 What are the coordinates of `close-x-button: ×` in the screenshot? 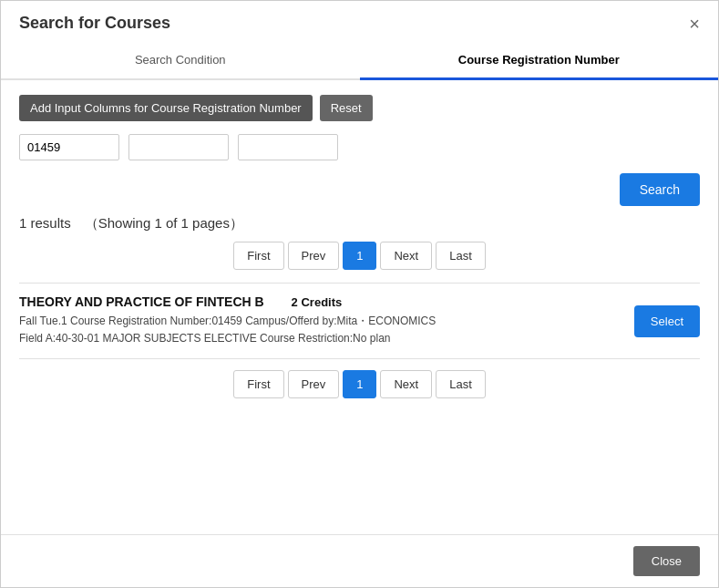 It's located at (694, 24).